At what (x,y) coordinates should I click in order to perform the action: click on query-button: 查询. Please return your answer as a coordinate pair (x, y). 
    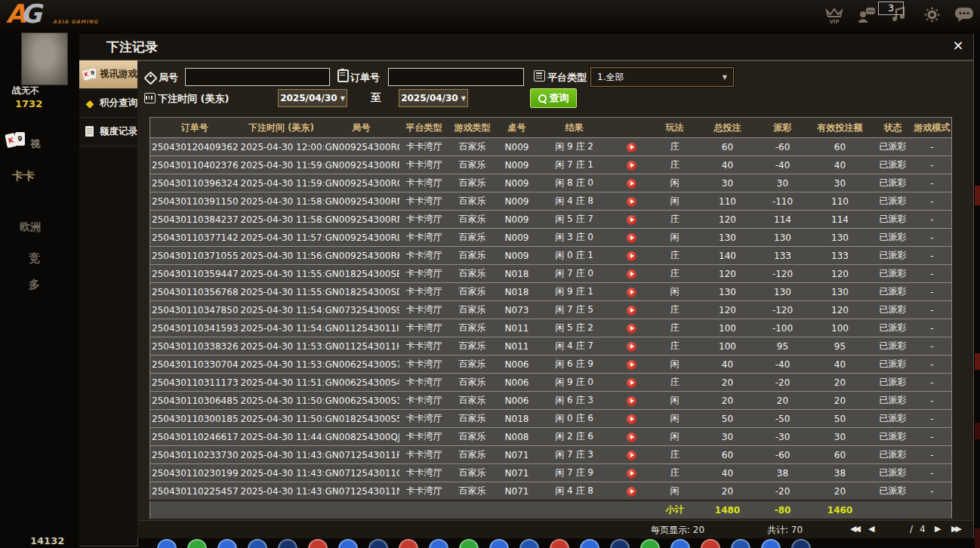
    Looking at the image, I should click on (553, 98).